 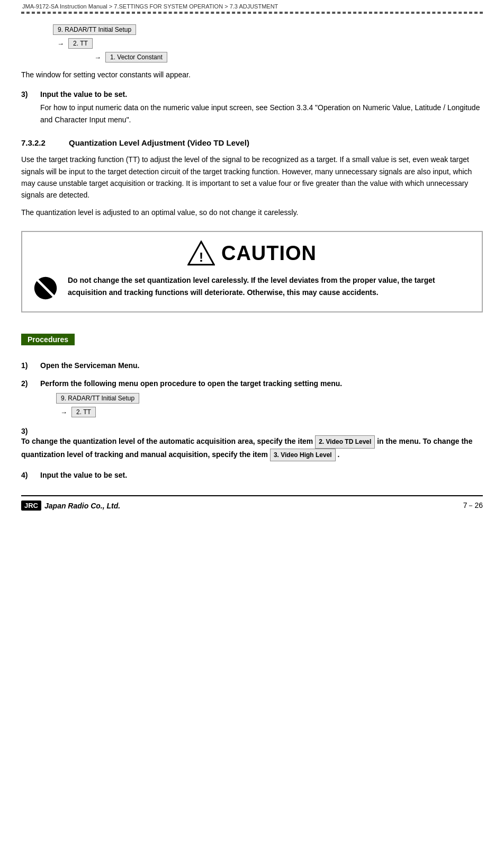 What do you see at coordinates (269, 286) in the screenshot?
I see `caution-text: Do not change the set quantization level…` at bounding box center [269, 286].